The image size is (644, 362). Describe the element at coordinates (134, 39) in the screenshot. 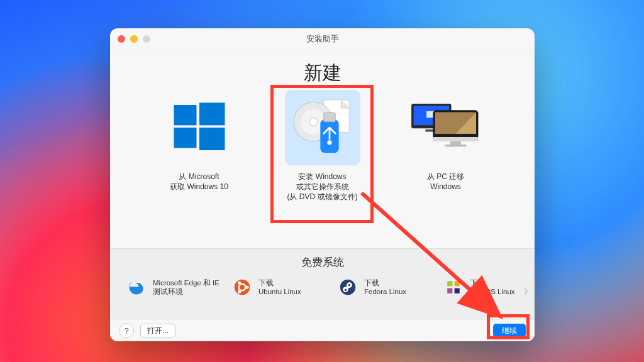

I see `traffic-lights` at that location.